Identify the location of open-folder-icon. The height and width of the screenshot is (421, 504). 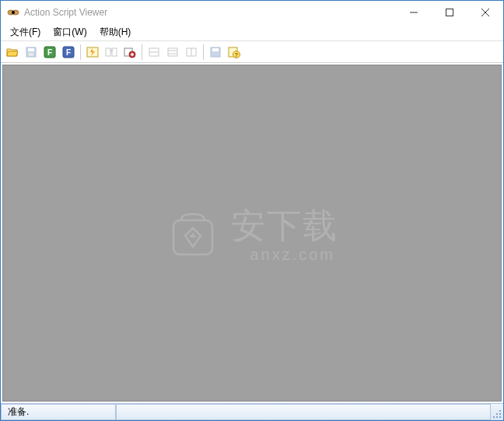
(12, 52).